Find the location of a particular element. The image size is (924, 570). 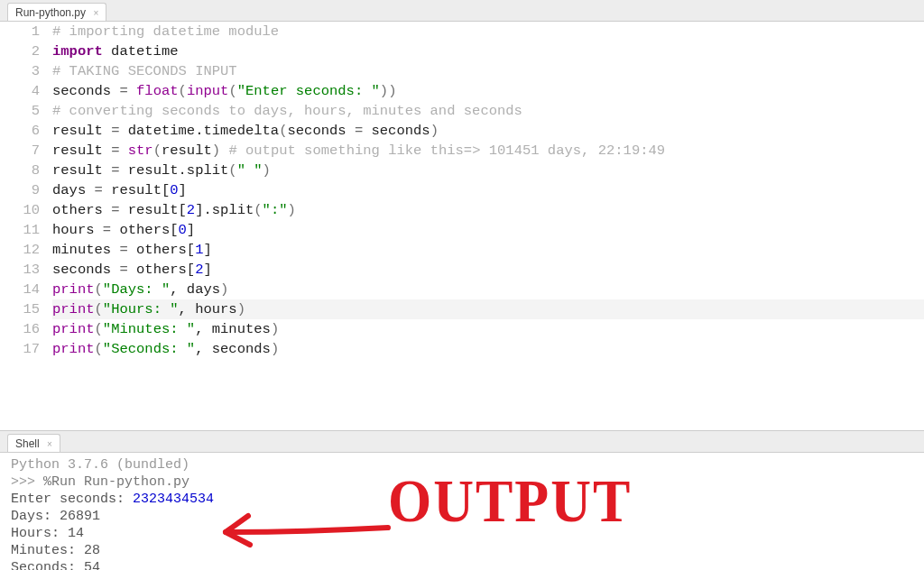

line-number: 1 is located at coordinates (26, 32).